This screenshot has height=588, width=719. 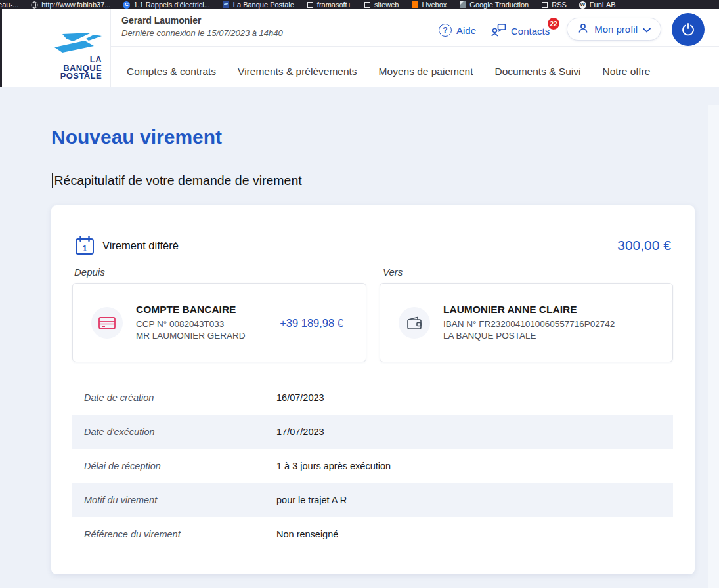 I want to click on contacts-icon, so click(x=499, y=32).